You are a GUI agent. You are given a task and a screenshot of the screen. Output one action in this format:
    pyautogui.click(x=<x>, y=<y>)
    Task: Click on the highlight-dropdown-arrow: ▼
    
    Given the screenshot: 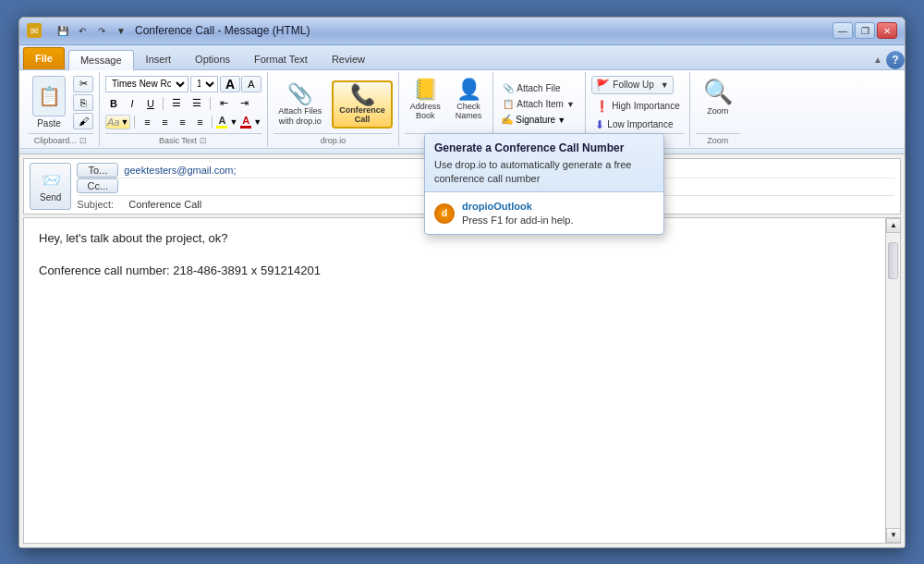 What is the action you would take?
    pyautogui.click(x=233, y=122)
    